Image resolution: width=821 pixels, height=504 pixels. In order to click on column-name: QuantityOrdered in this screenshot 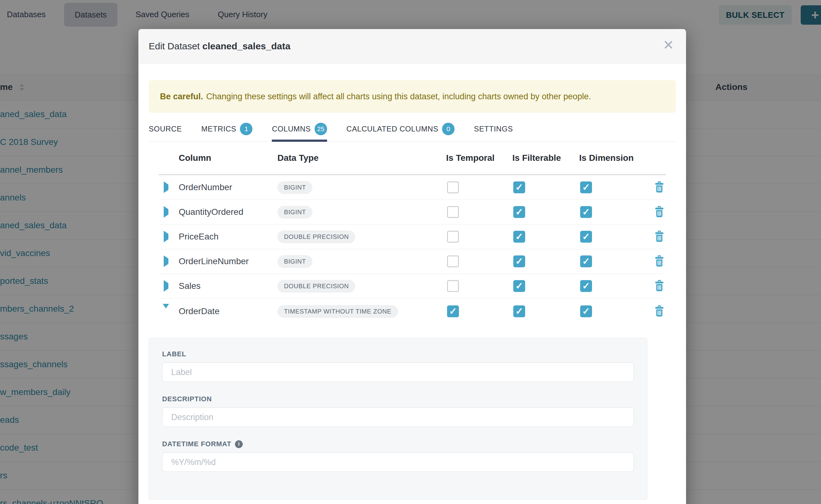, I will do `click(211, 212)`.